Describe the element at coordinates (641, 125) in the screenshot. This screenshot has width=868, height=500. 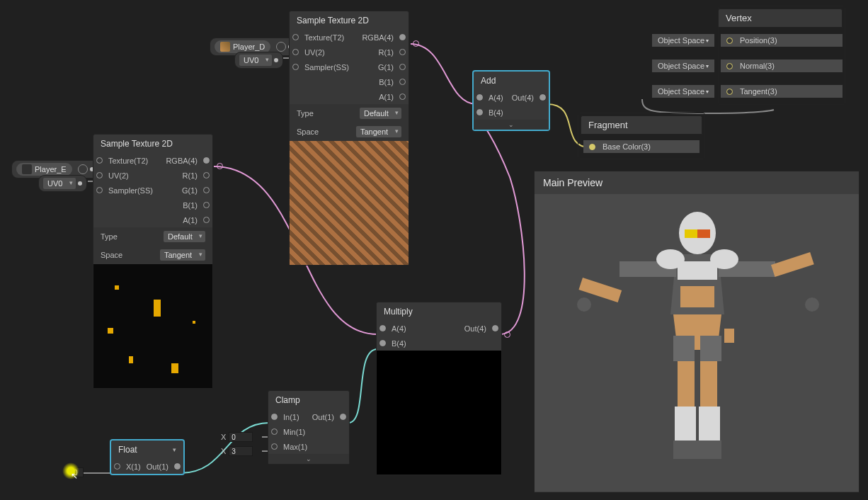
I see `fragment-header: Fragment` at that location.